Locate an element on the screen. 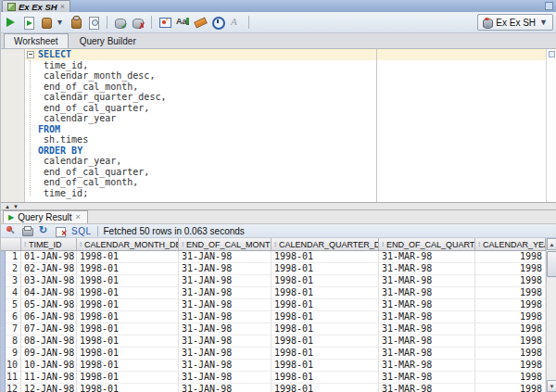  column-header-time_id: ↕TIME_ID is located at coordinates (49, 245).